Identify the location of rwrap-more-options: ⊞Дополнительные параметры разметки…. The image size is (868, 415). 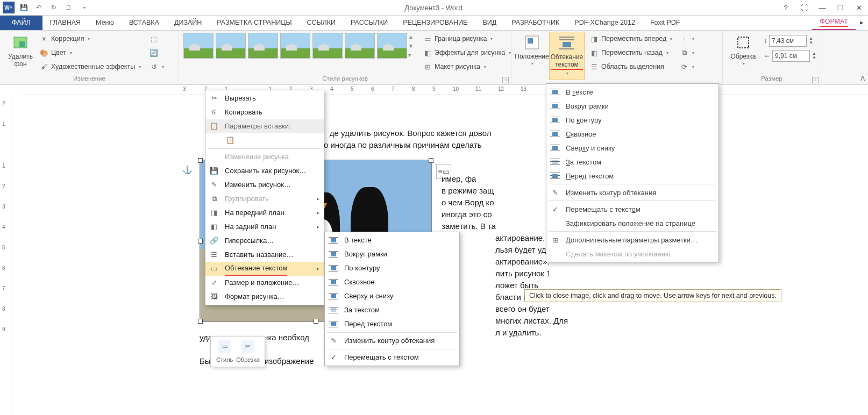
(632, 240).